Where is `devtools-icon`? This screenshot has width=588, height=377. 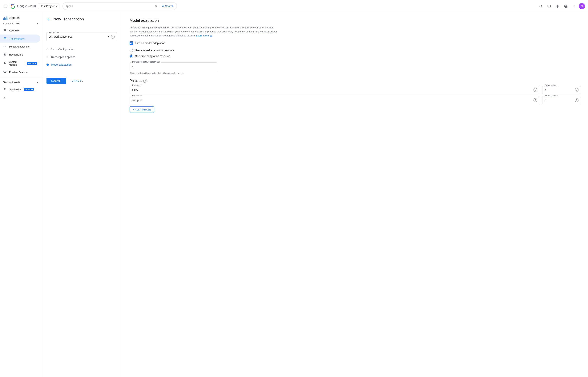 devtools-icon is located at coordinates (541, 6).